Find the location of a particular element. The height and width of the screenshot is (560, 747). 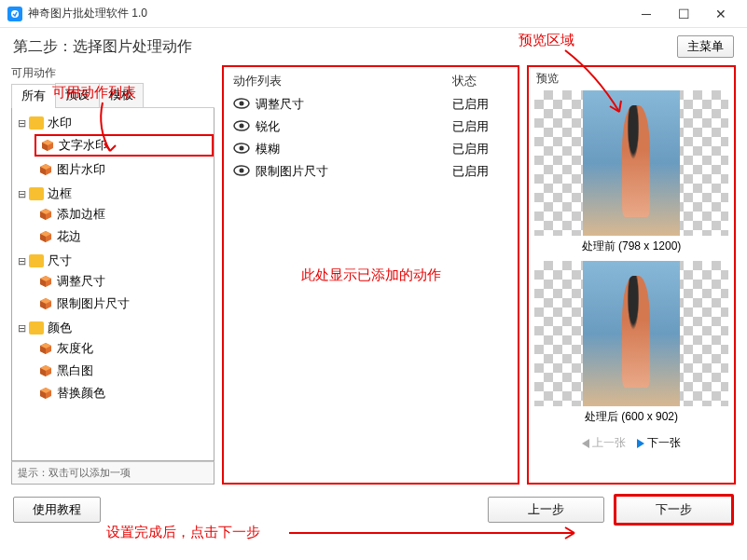

maximize-button: ☐ is located at coordinates (684, 14).